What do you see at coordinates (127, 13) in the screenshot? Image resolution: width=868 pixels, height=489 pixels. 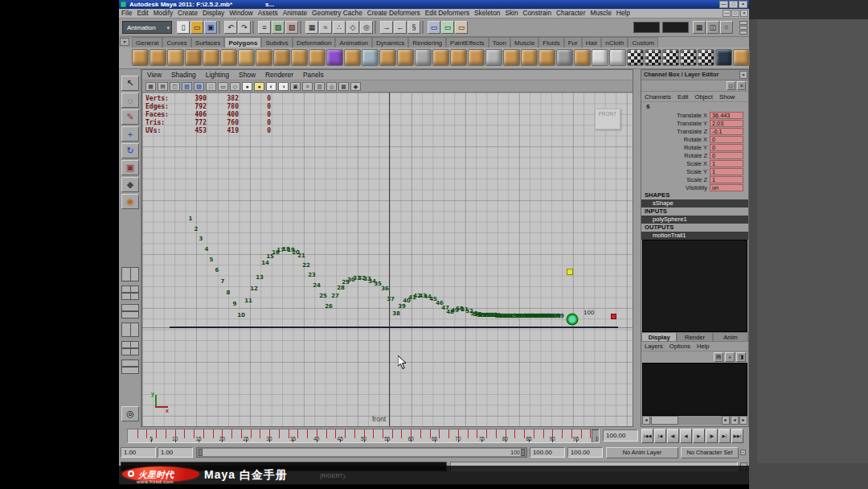 I see `menu-file: File` at bounding box center [127, 13].